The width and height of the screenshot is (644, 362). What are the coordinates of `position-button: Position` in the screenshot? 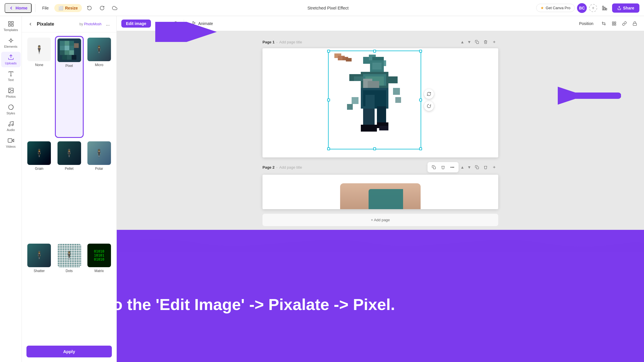 It's located at (586, 24).